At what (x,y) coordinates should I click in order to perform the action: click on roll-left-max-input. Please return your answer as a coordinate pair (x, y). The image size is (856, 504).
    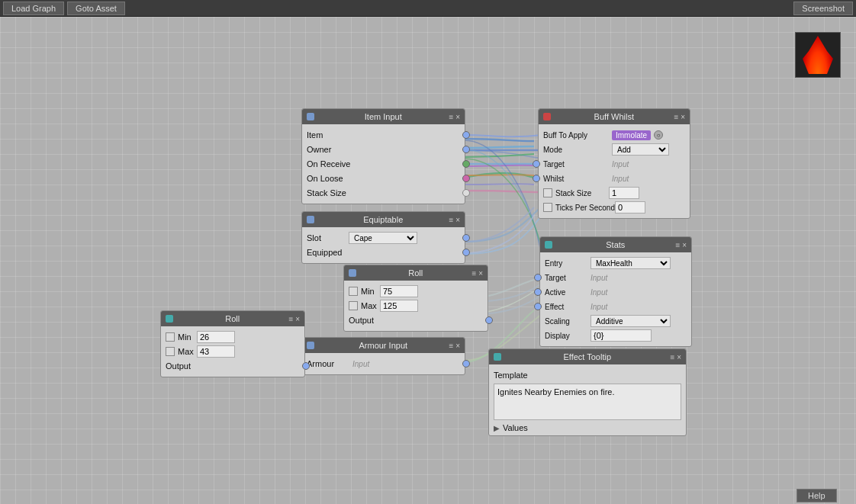
    Looking at the image, I should click on (216, 352).